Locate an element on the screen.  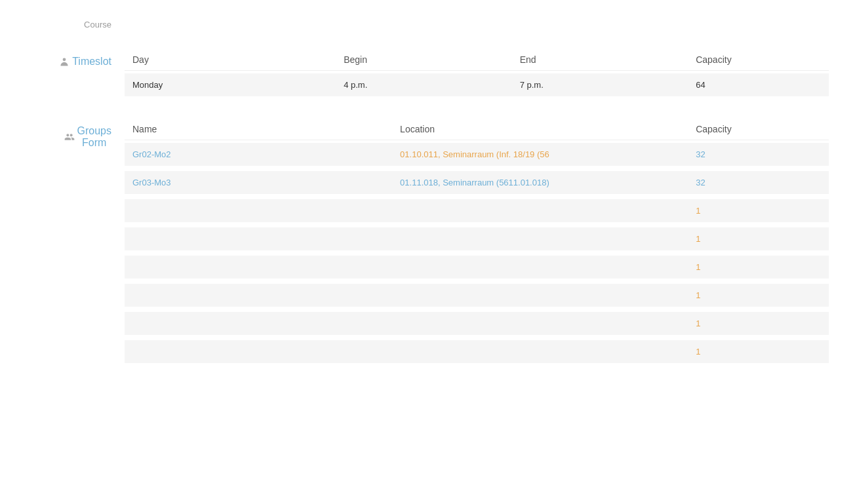
timeslot-label: Timeslot is located at coordinates (62, 74).